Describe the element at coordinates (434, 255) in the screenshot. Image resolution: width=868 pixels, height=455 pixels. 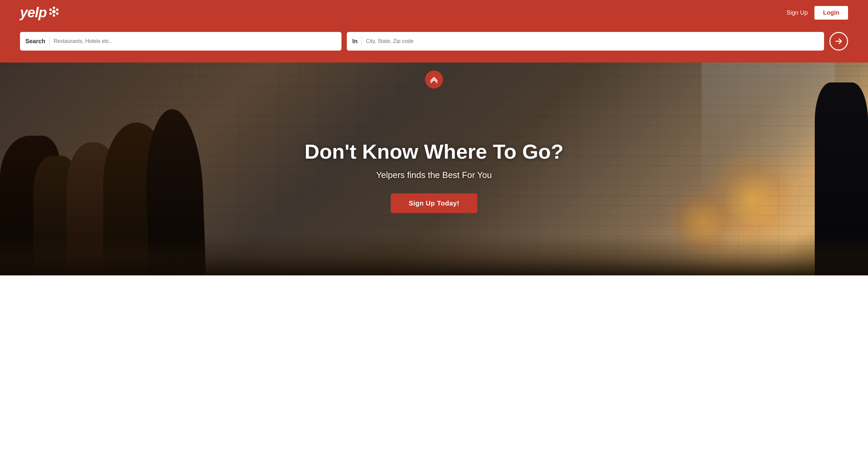
I see `table-surface` at that location.